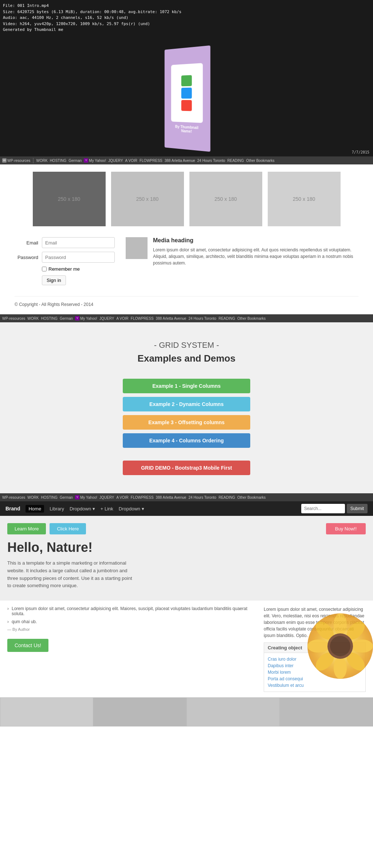 Image resolution: width=373 pixels, height=868 pixels. Describe the element at coordinates (315, 685) in the screenshot. I see `panel-item-5: Vestibulum et arcu` at that location.